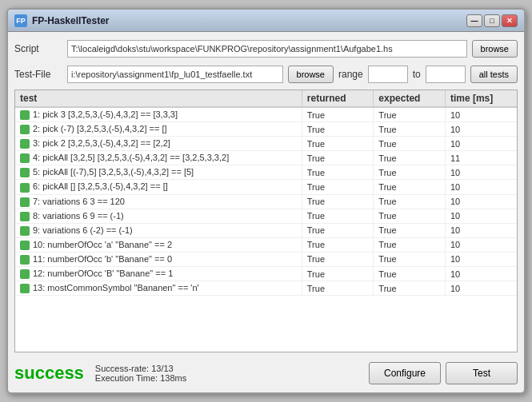 Image resolution: width=532 pixels, height=402 pixels. I want to click on footer-buttons: Configure Test, so click(443, 373).